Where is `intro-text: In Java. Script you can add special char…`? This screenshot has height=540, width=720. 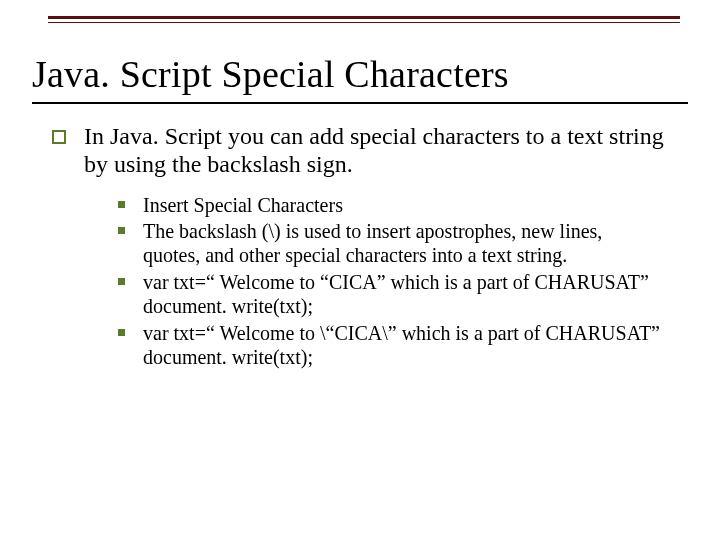
intro-text: In Java. Script you can add special char… is located at coordinates (379, 150).